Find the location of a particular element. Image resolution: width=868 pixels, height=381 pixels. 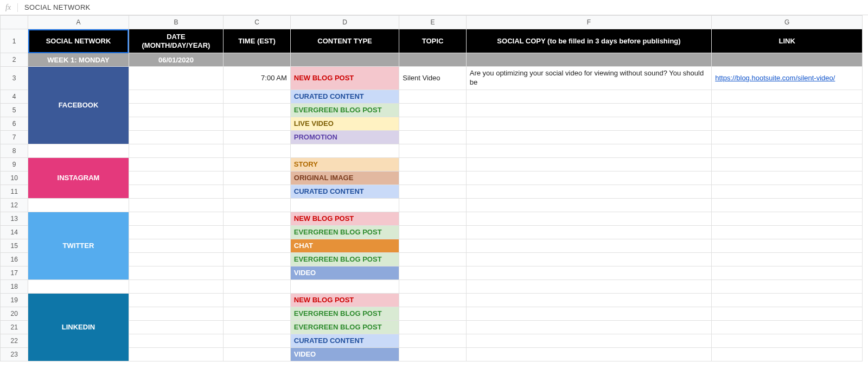

cell-social-copy: Are you optimizing your social video for… is located at coordinates (589, 78).